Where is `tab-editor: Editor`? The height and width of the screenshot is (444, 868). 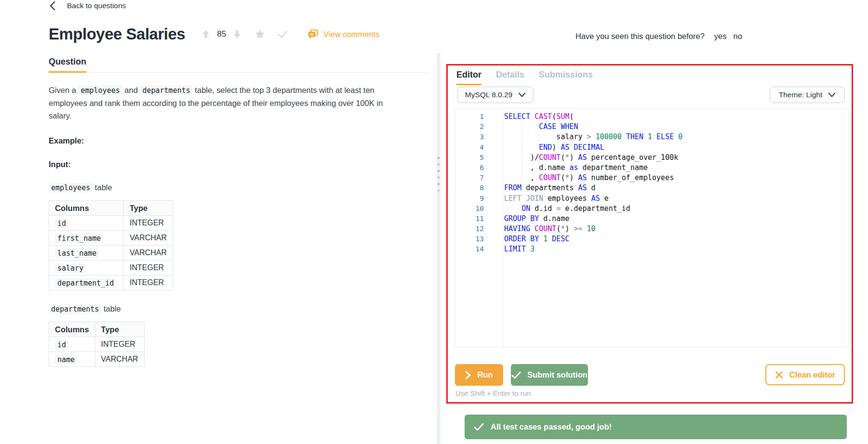
tab-editor: Editor is located at coordinates (469, 78).